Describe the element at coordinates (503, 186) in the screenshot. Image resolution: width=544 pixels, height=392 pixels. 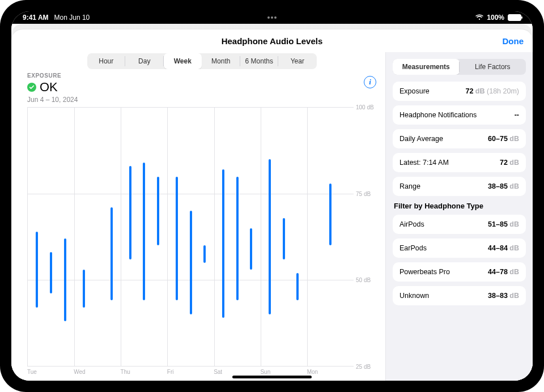
I see `measure-row-4-value: 38–85 dB` at that location.